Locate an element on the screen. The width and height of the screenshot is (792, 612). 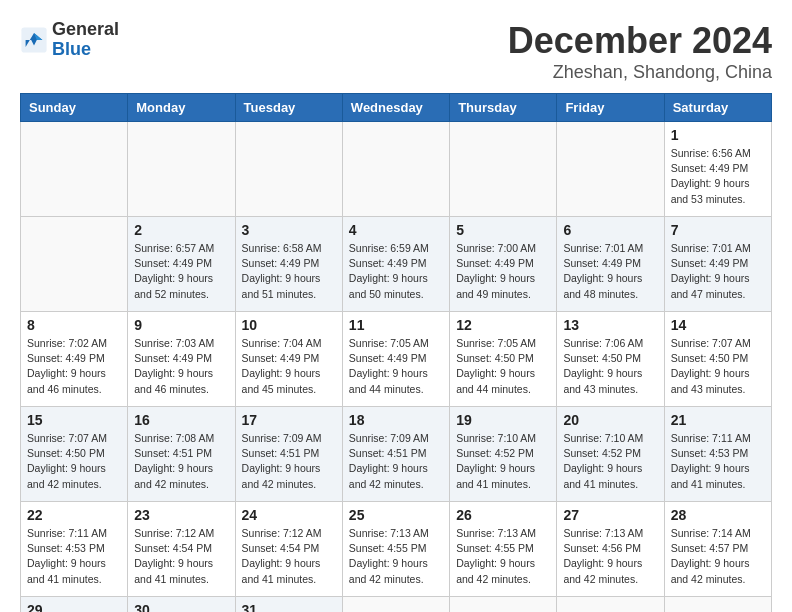
dow-header-tuesday: Tuesday is located at coordinates (288, 108).